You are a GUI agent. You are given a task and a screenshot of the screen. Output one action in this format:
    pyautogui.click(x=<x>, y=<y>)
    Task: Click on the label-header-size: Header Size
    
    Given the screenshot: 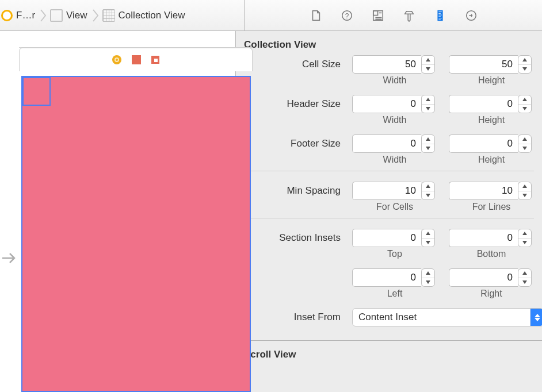 What is the action you would take?
    pyautogui.click(x=292, y=102)
    